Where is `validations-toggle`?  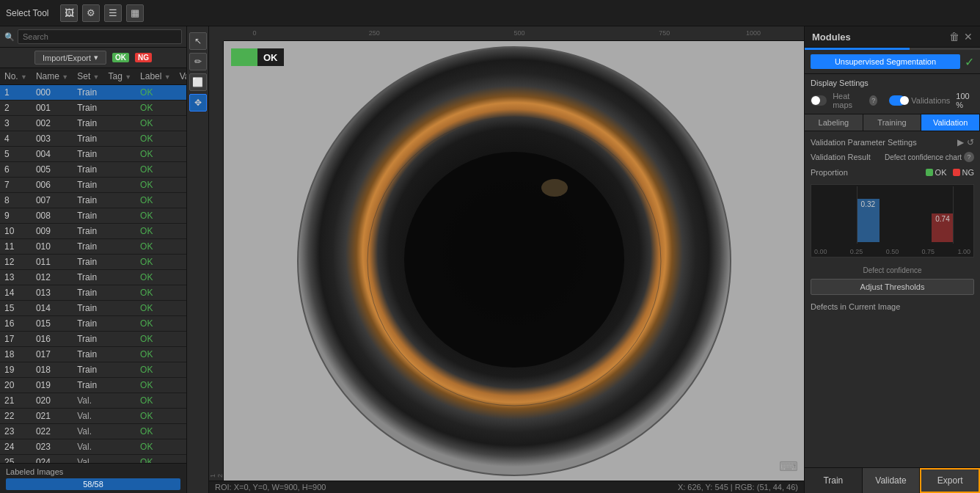
validations-toggle is located at coordinates (897, 101).